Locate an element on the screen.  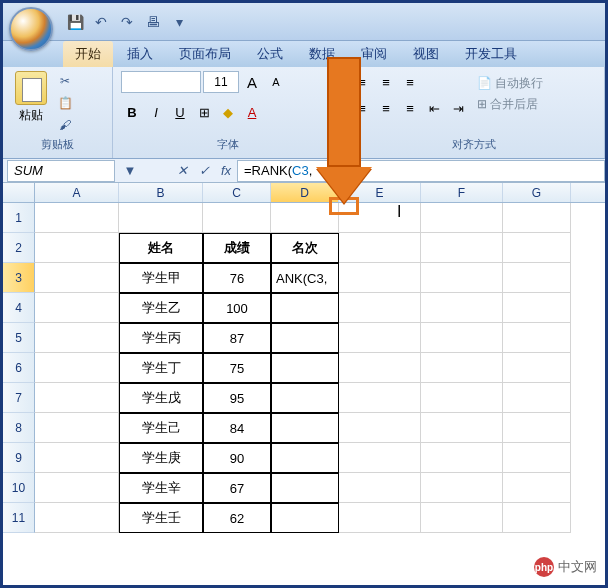
cell: 学生甲 is located at coordinates (161, 278).